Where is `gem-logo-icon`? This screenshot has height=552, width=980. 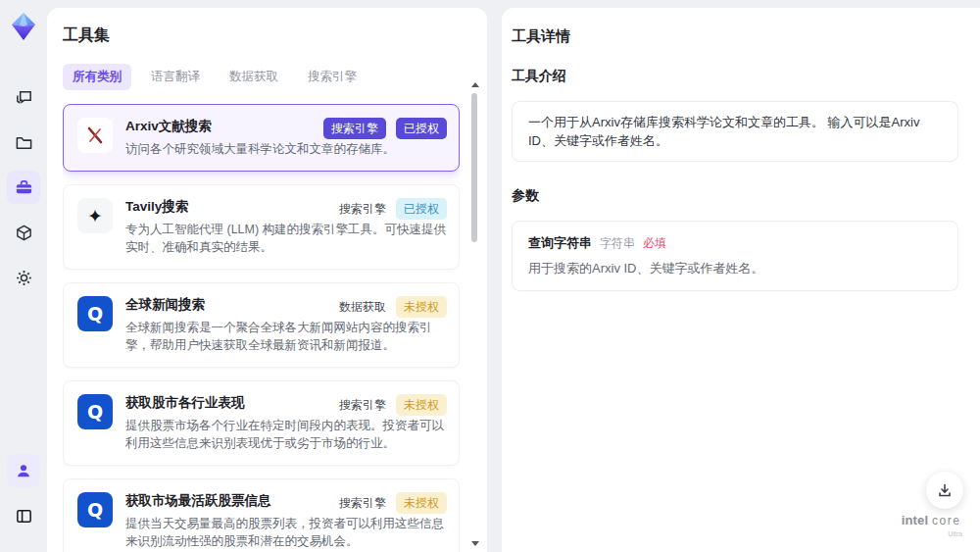
gem-logo-icon is located at coordinates (24, 26).